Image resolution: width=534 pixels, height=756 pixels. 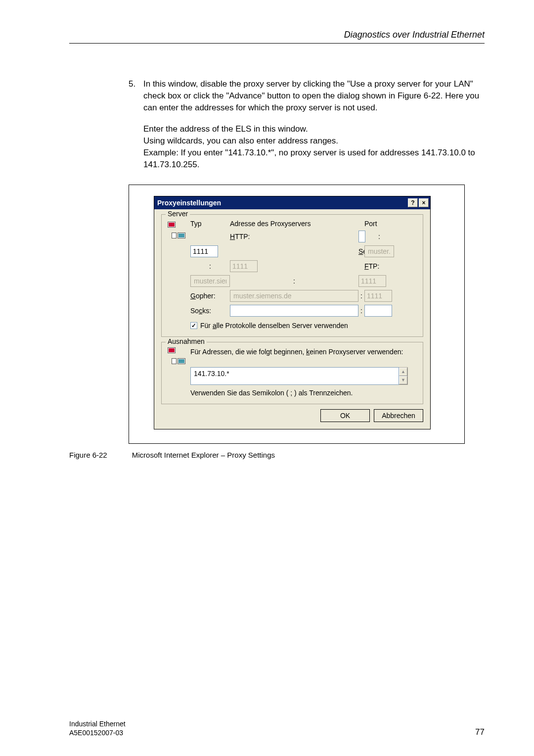 What do you see at coordinates (204, 455) in the screenshot?
I see `figure-caption: Microsoft Internet Explorer – Proxy Sett…` at bounding box center [204, 455].